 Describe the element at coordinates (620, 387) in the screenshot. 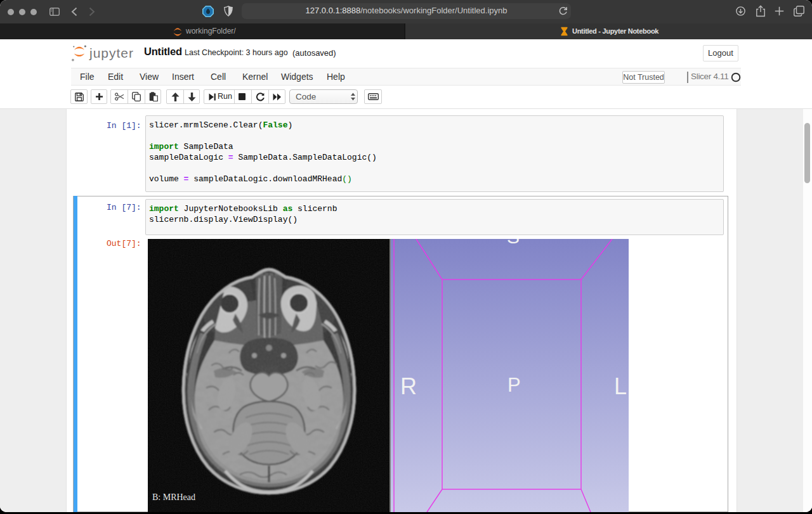

I see `svg-text: L` at that location.